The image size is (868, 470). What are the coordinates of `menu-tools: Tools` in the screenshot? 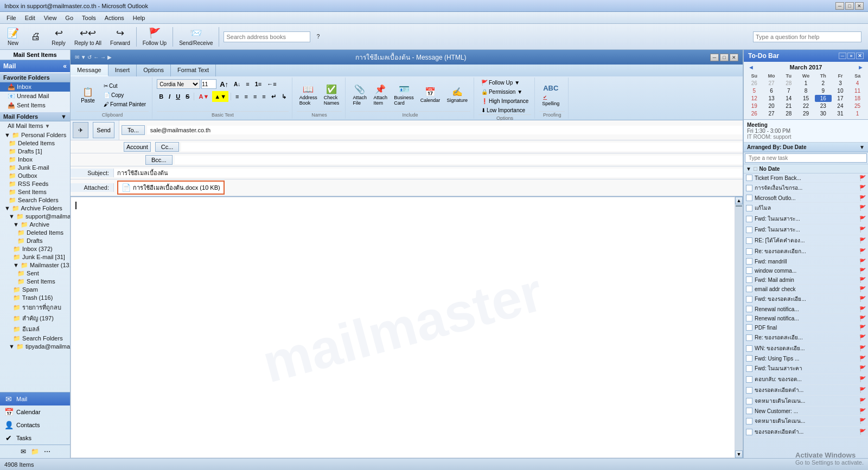 It's located at (89, 18).